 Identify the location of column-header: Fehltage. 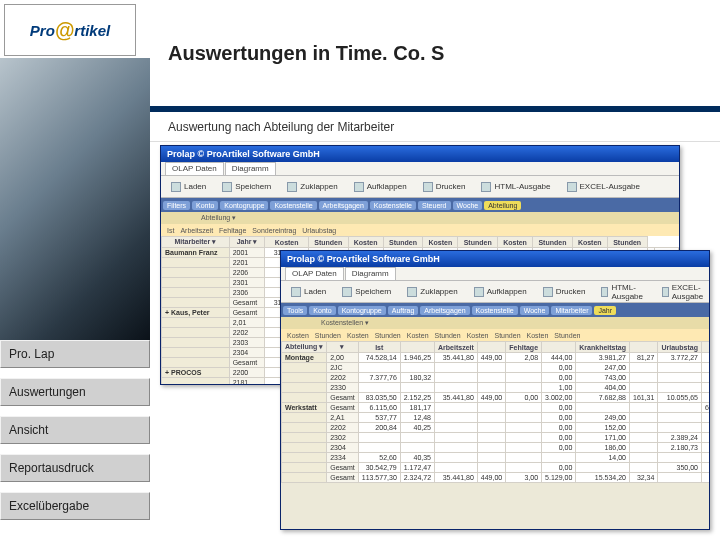
(524, 348).